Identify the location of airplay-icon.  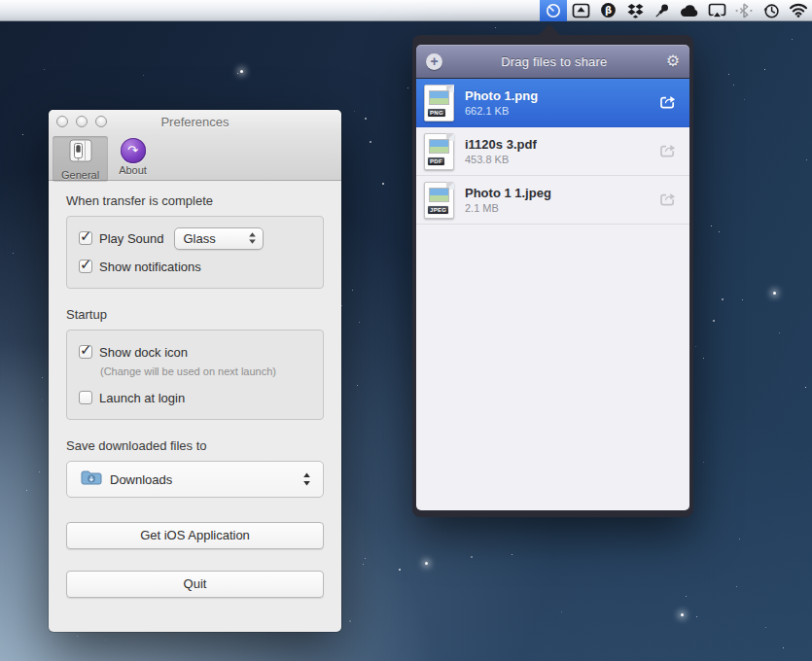
(717, 11).